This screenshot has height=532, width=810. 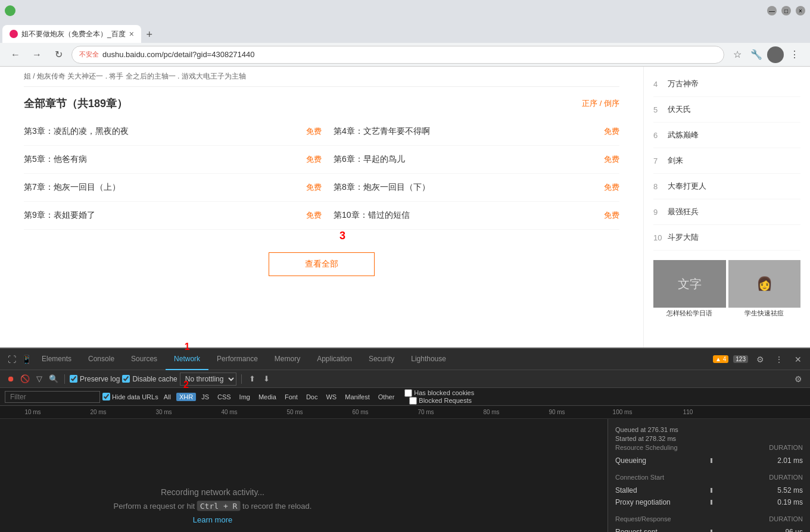 I want to click on tab-network: 1 Network, so click(x=187, y=359).